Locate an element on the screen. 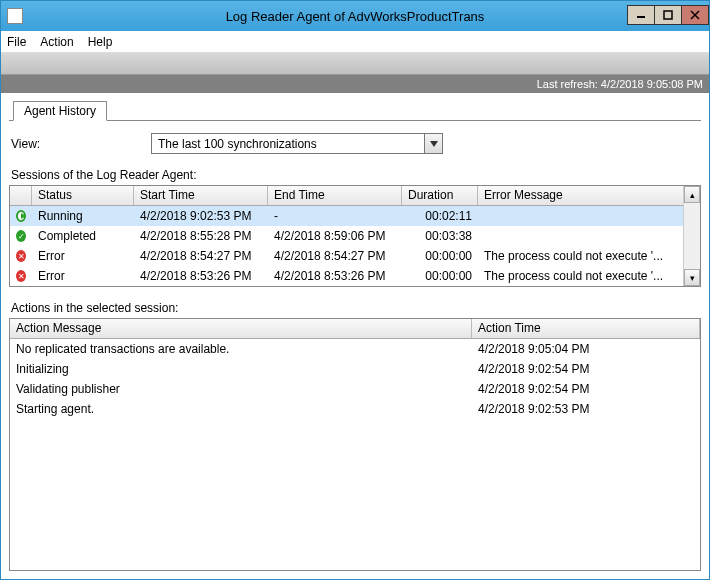 The width and height of the screenshot is (710, 580). cell-action-message: Validating publisher is located at coordinates (241, 389).